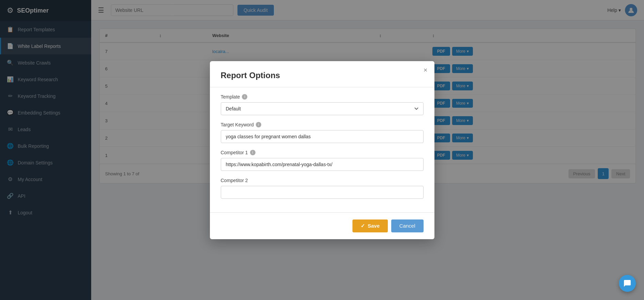 The image size is (644, 300). What do you see at coordinates (627, 283) in the screenshot?
I see `chat-bubble` at bounding box center [627, 283].